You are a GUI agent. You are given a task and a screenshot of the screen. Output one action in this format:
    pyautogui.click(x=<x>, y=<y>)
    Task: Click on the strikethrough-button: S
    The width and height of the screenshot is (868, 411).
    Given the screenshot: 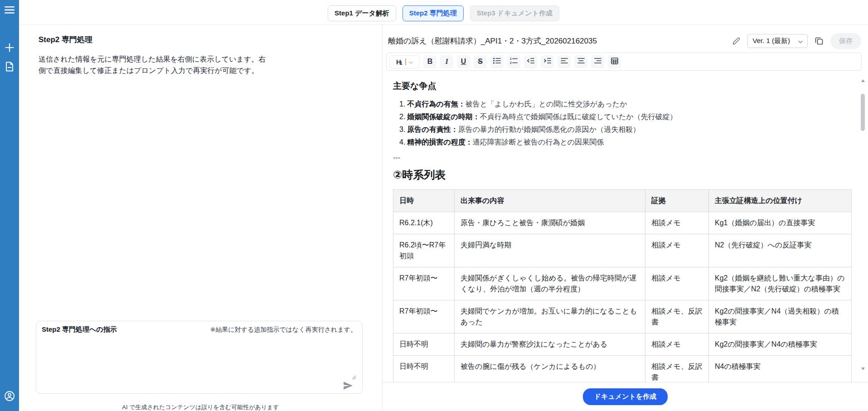 What is the action you would take?
    pyautogui.click(x=480, y=62)
    